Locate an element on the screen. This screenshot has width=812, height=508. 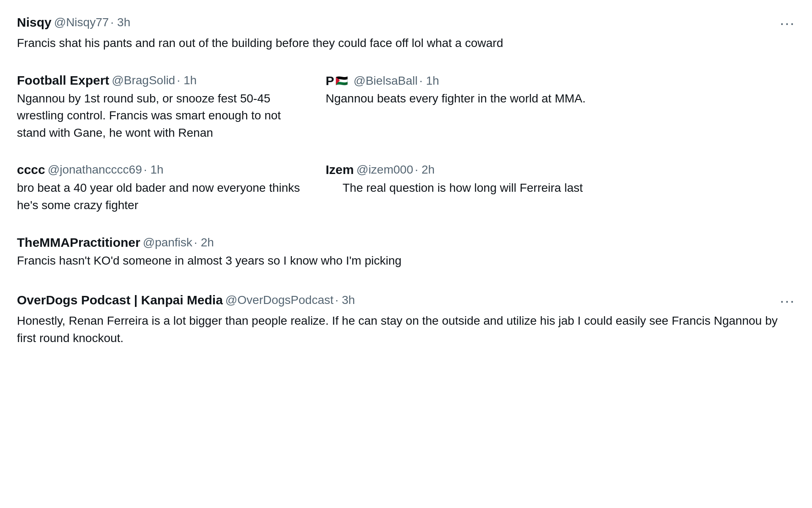
tweet-handle: @panfisk is located at coordinates (167, 243).